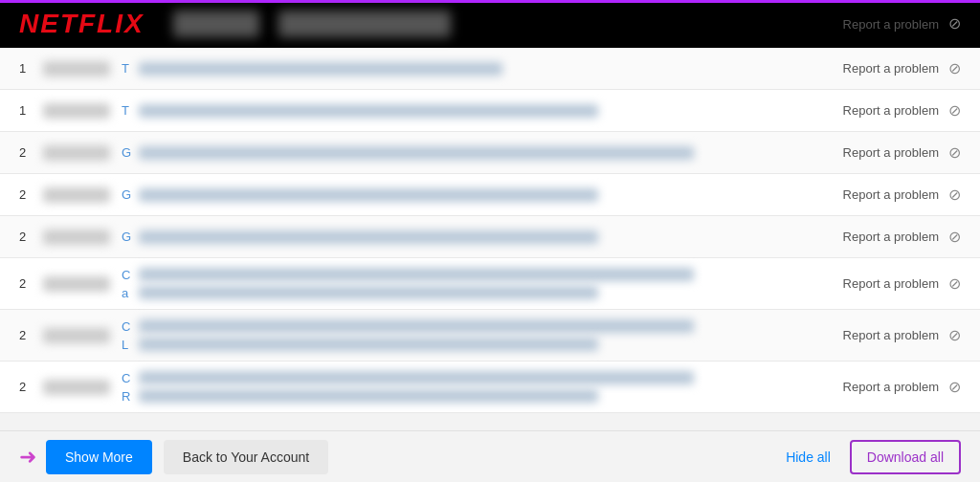 This screenshot has width=980, height=482. Describe the element at coordinates (100, 457) in the screenshot. I see `show-more-button: Show More` at that location.